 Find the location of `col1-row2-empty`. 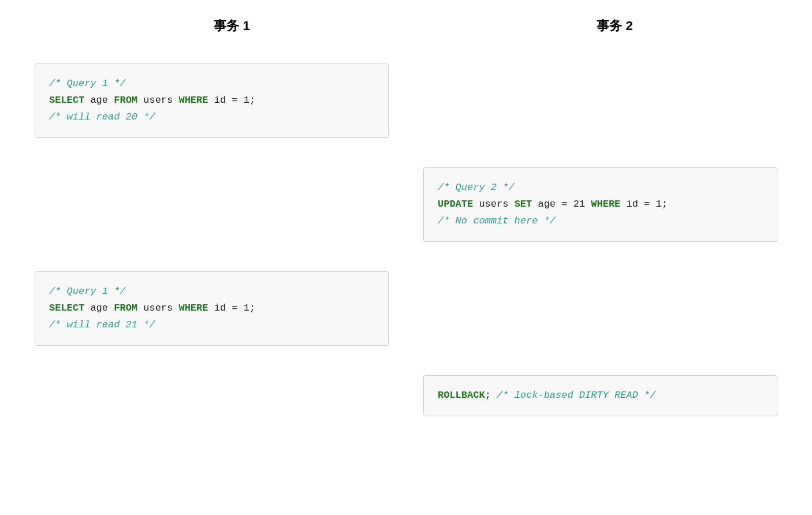

col1-row2-empty is located at coordinates (215, 167).